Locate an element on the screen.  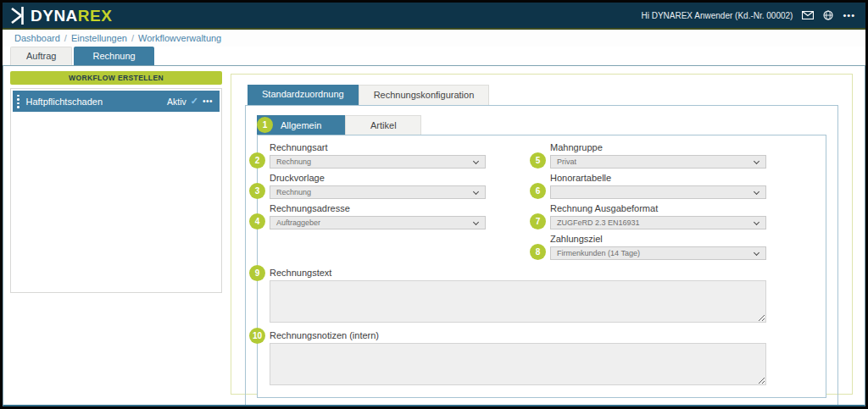
mahngruppe-value: Privat is located at coordinates (564, 162).